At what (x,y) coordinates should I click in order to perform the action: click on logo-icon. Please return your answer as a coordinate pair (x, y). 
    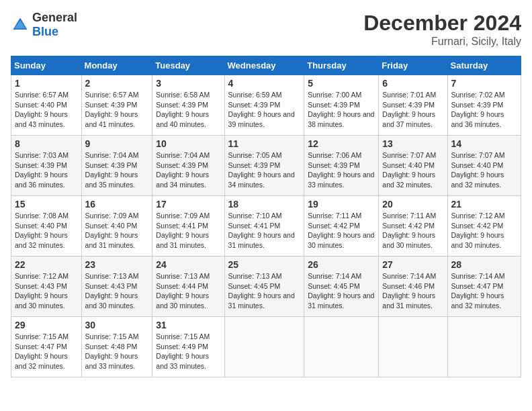
    Looking at the image, I should click on (20, 25).